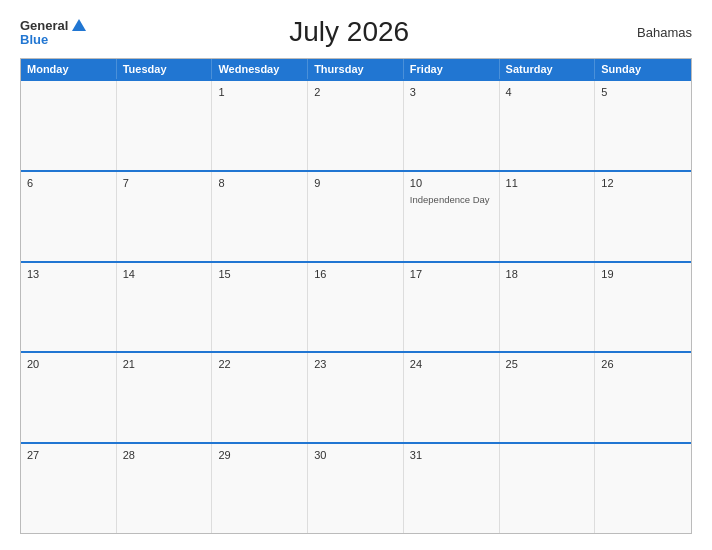  Describe the element at coordinates (356, 398) in the screenshot. I see `day-cell: 23` at that location.